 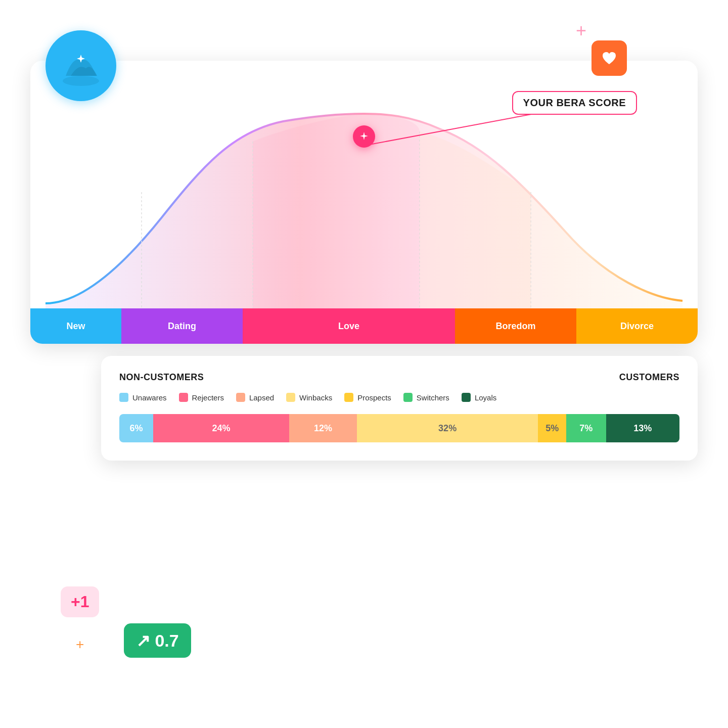 I want to click on legend-item-prospects: Prospects, so click(x=368, y=397).